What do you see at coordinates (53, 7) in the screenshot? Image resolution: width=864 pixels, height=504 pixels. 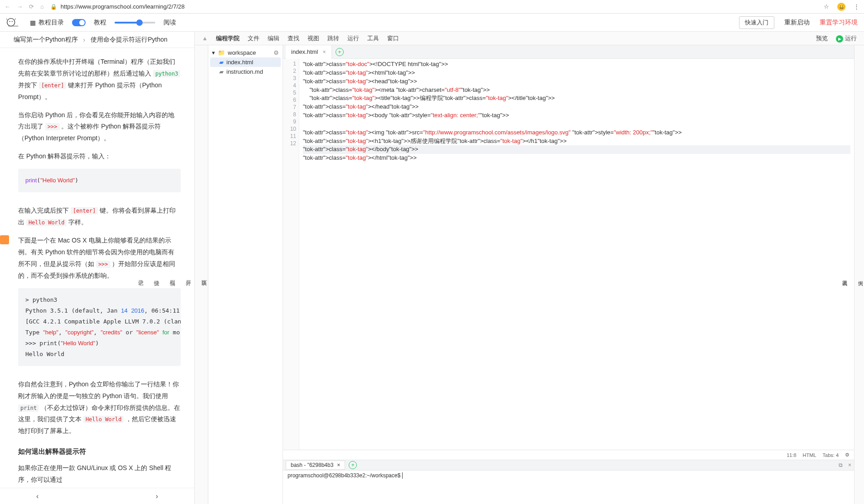 I see `lock-icon: 🔒` at bounding box center [53, 7].